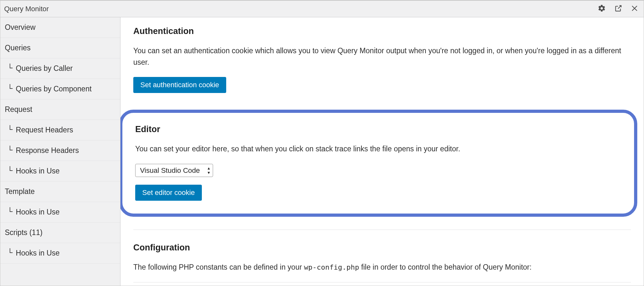  What do you see at coordinates (635, 9) in the screenshot?
I see `close-icon` at bounding box center [635, 9].